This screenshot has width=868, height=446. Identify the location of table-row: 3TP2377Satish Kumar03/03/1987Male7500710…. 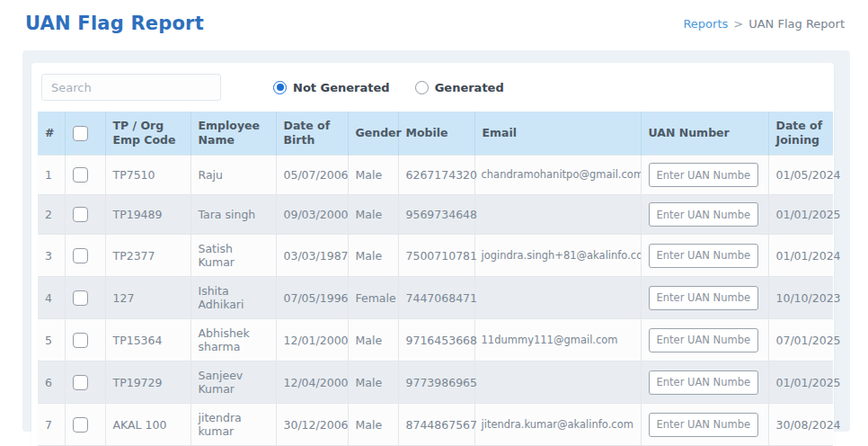
(435, 255).